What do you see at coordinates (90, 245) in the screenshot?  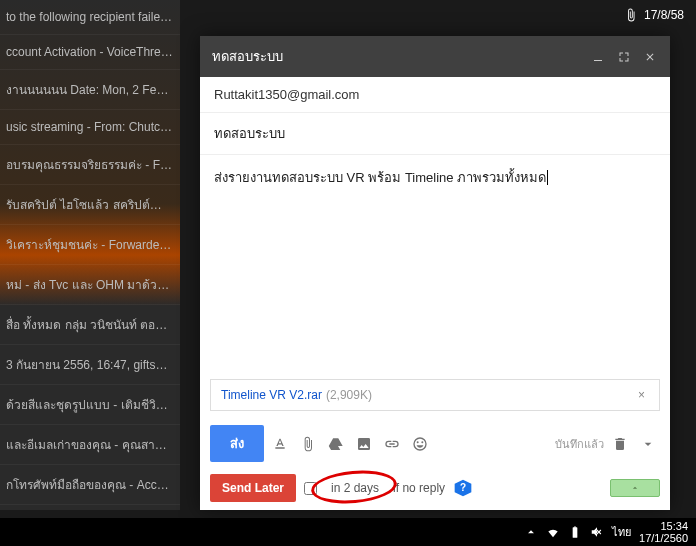 I see `list-item: วิเคราะห์ชุมชนค่ะ - Forwarded mess` at bounding box center [90, 245].